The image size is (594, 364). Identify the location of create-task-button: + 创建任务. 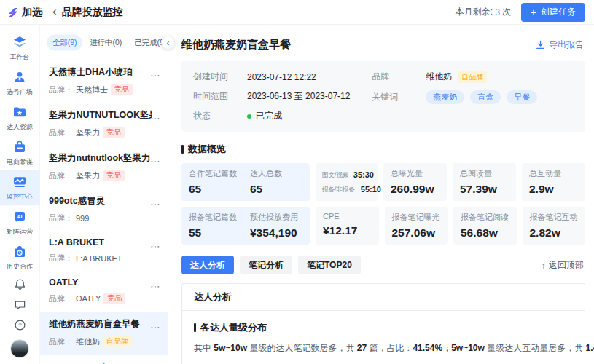
(553, 12).